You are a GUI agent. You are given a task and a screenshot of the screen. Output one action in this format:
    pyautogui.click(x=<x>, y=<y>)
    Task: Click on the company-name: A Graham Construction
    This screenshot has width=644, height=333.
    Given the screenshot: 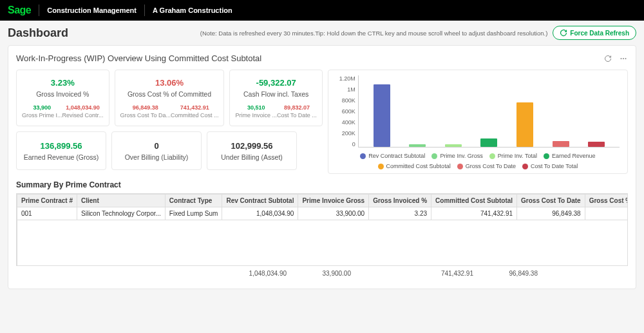 What is the action you would take?
    pyautogui.click(x=193, y=10)
    